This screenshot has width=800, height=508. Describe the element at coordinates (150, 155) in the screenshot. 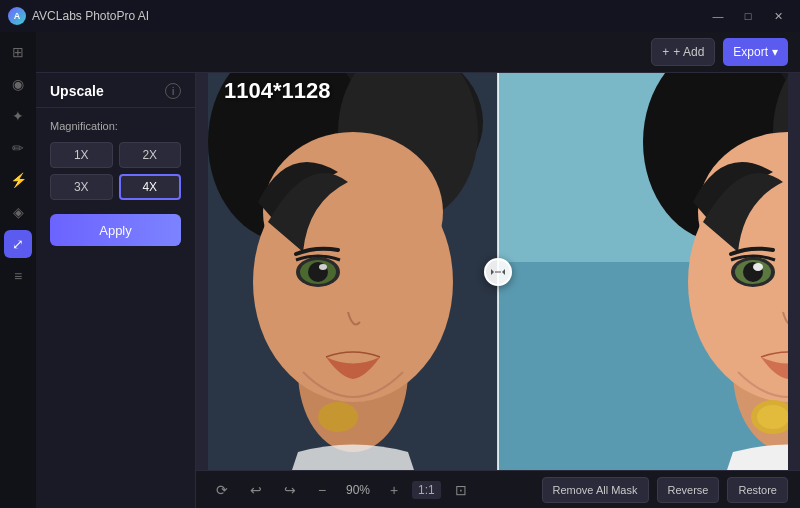

I see `mag-2x-button: 2X` at that location.